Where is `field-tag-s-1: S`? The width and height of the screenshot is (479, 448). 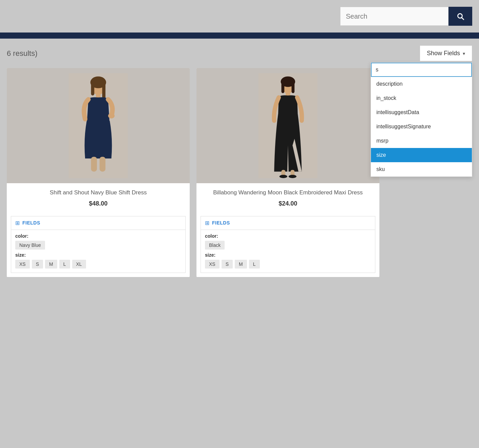
field-tag-s-1: S is located at coordinates (37, 264).